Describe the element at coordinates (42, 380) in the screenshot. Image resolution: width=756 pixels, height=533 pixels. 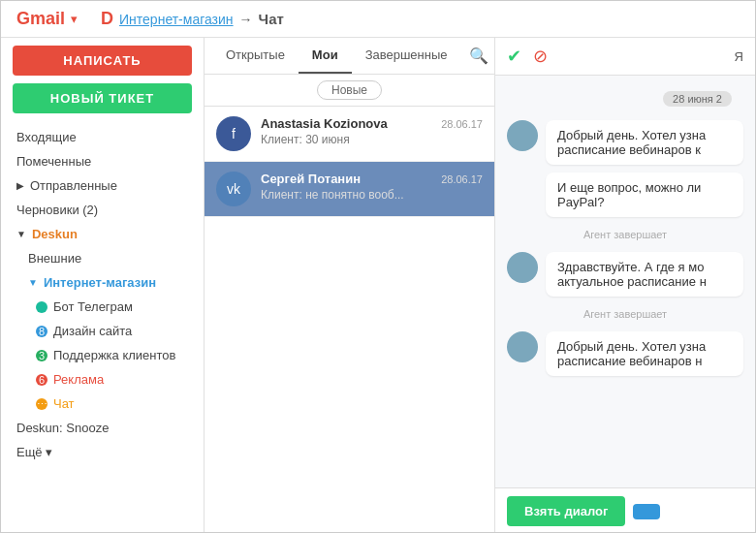
I see `ads-dot: 6` at that location.